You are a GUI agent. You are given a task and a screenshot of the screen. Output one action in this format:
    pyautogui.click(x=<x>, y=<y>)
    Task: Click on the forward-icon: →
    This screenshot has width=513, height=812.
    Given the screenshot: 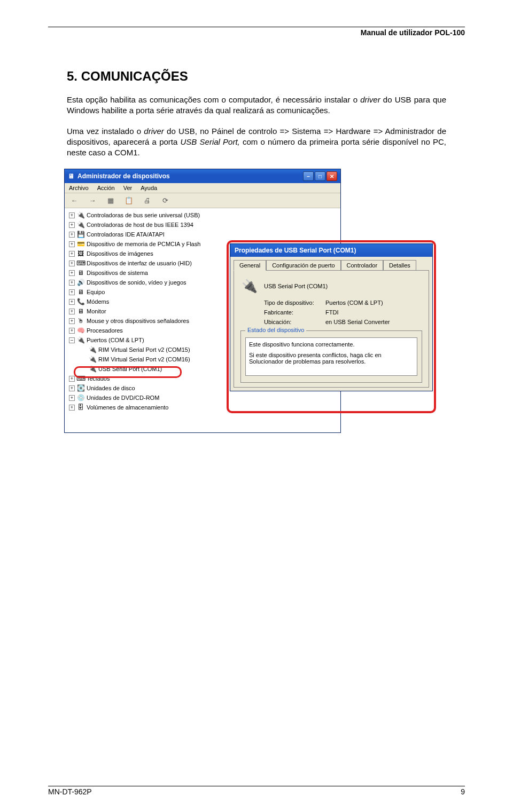 What is the action you would take?
    pyautogui.click(x=92, y=201)
    